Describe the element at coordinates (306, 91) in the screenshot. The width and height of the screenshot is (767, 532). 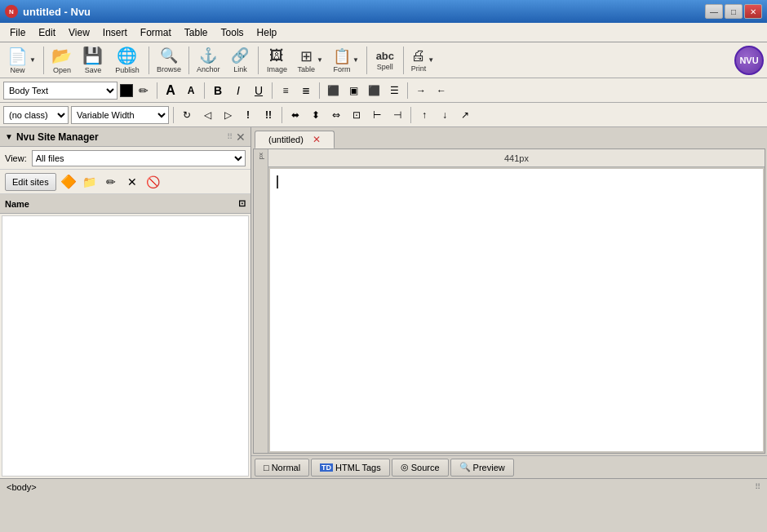
I see `ordered-list-btn: ≣` at that location.